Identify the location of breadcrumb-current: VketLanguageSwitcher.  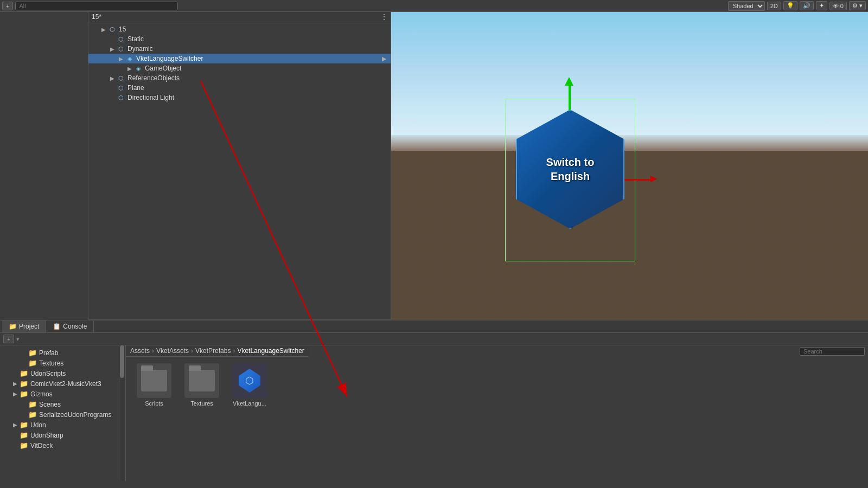
(270, 351).